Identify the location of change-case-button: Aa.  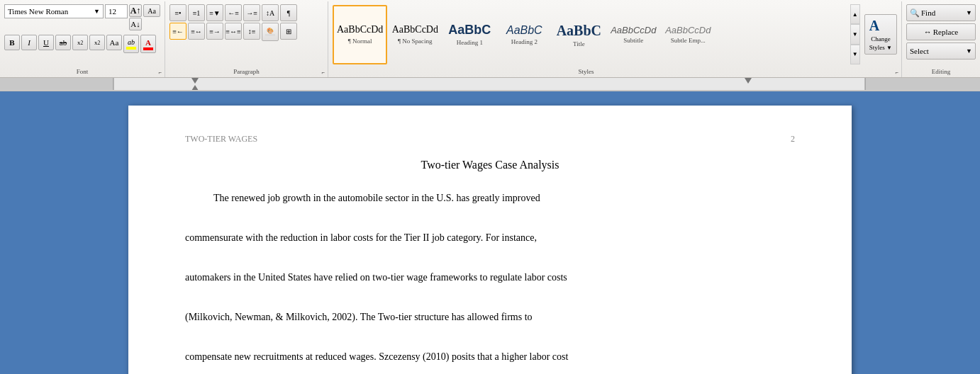
(114, 42).